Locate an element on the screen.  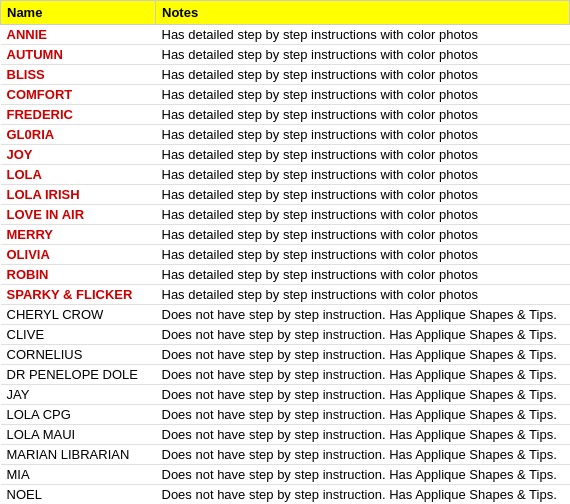
row-name: JOY is located at coordinates (78, 155).